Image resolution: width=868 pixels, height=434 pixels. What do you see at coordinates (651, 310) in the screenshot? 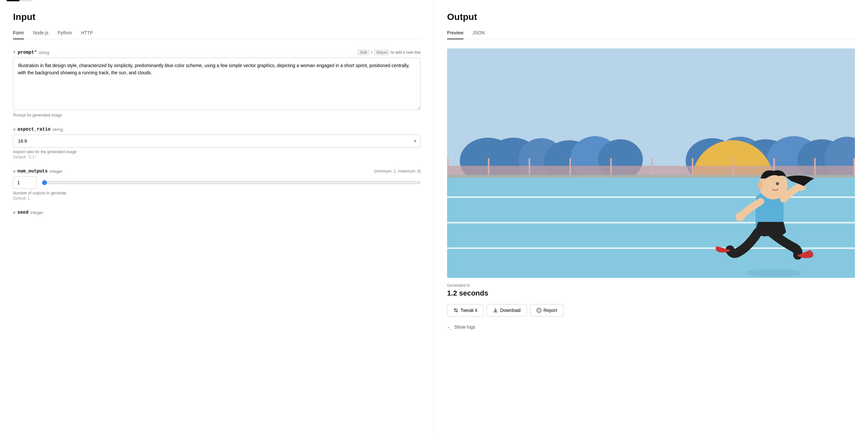
I see `action-buttons: Tweak it Download Report` at bounding box center [651, 310].